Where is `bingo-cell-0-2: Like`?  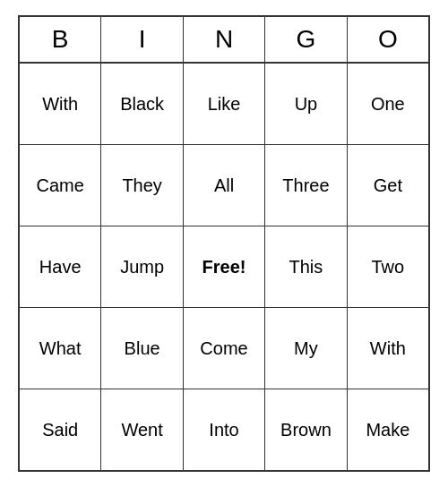
bingo-cell-0-2: Like is located at coordinates (224, 104).